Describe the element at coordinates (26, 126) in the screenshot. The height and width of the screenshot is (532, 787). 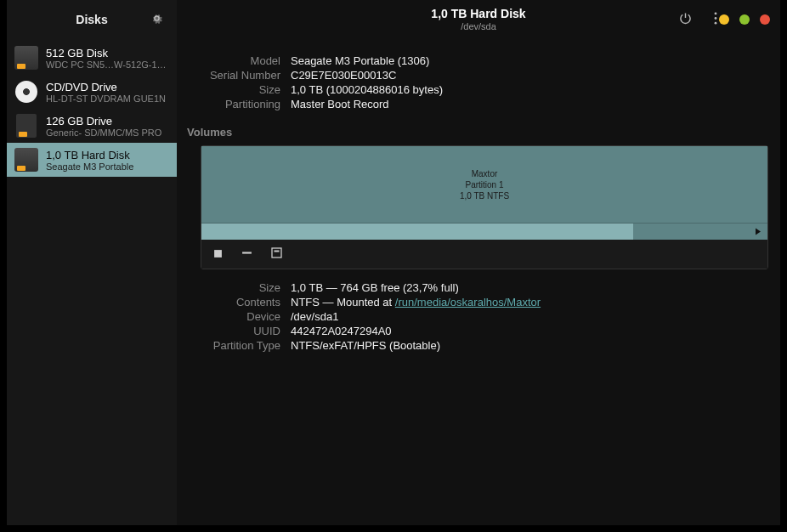
I see `sd-card-icon` at that location.